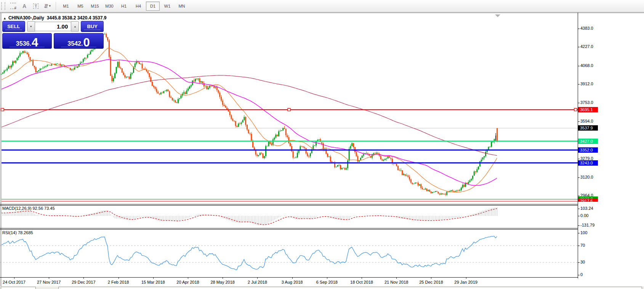  I want to click on macd-indicator-pane, so click(289, 217).